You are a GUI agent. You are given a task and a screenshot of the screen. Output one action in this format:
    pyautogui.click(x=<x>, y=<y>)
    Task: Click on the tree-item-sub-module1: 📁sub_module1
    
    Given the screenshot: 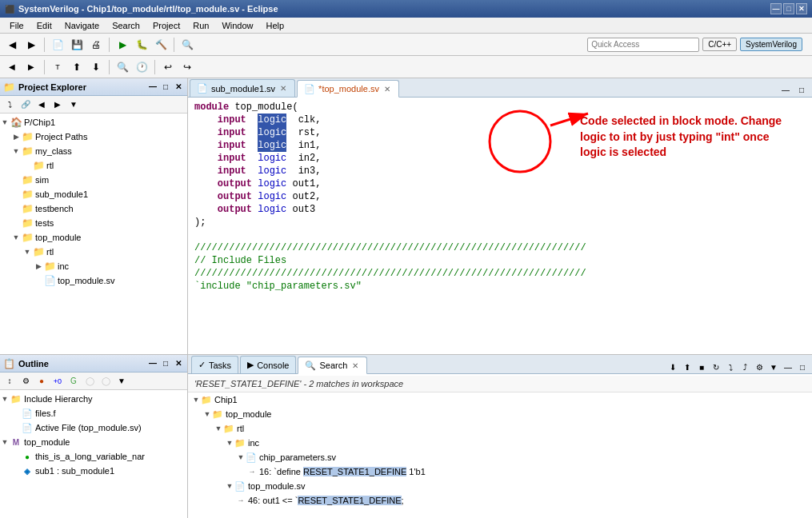 What is the action you would take?
    pyautogui.click(x=94, y=194)
    